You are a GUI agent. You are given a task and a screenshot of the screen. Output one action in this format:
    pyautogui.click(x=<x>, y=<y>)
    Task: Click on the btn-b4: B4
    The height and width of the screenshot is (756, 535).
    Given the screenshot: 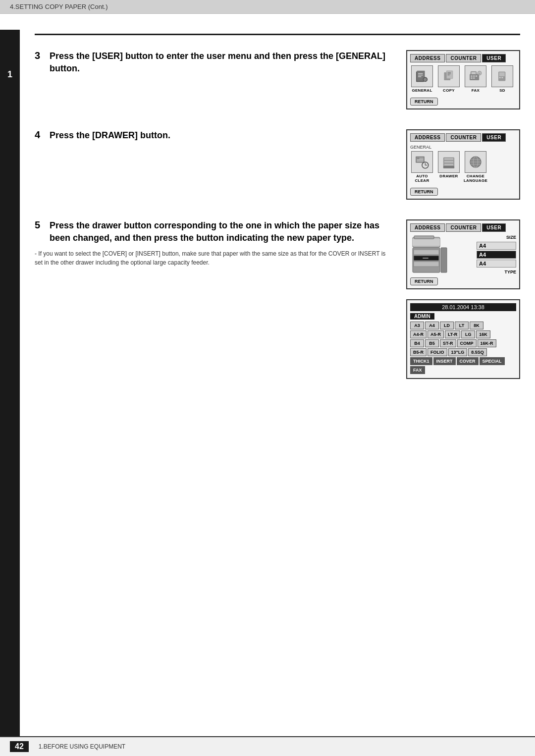 What is the action you would take?
    pyautogui.click(x=417, y=343)
    